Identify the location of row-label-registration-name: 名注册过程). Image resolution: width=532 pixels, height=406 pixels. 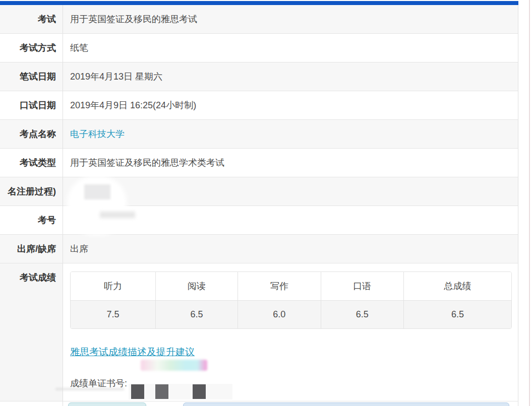
(31, 191).